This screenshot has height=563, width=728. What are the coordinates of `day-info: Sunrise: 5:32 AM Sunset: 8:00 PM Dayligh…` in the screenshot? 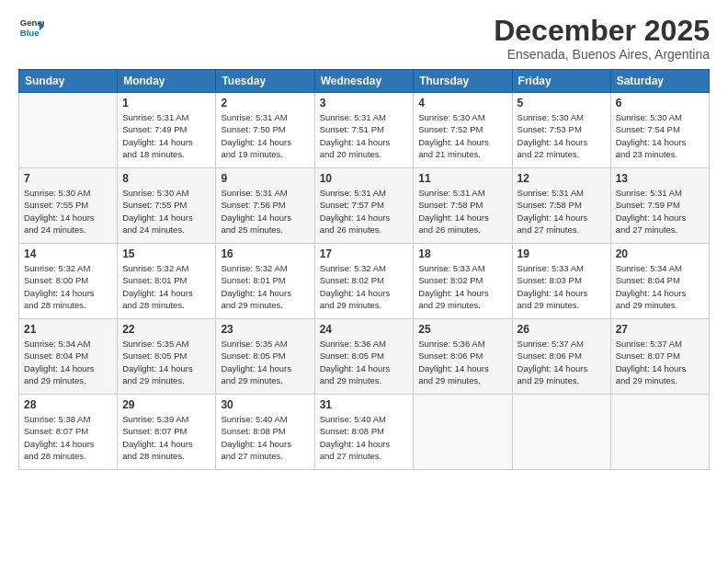 It's located at (68, 287).